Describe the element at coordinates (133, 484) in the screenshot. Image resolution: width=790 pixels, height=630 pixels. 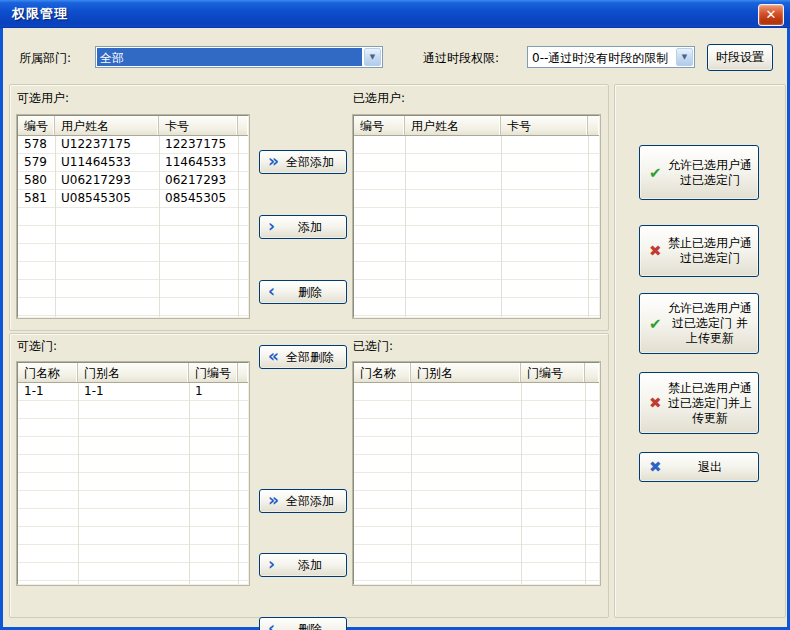
I see `table-body: 1-11-11` at that location.